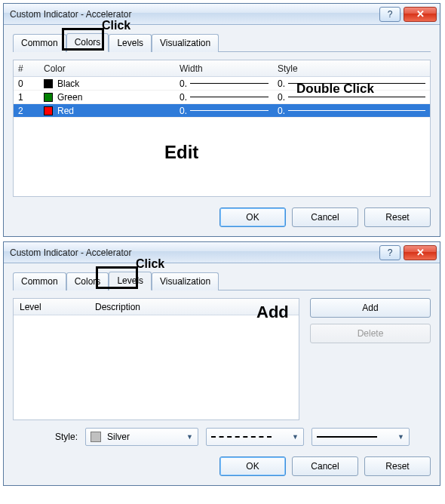 This screenshot has height=504, width=445. I want to click on style-row: Style: Silver ▼ ▼ ▼, so click(222, 437).